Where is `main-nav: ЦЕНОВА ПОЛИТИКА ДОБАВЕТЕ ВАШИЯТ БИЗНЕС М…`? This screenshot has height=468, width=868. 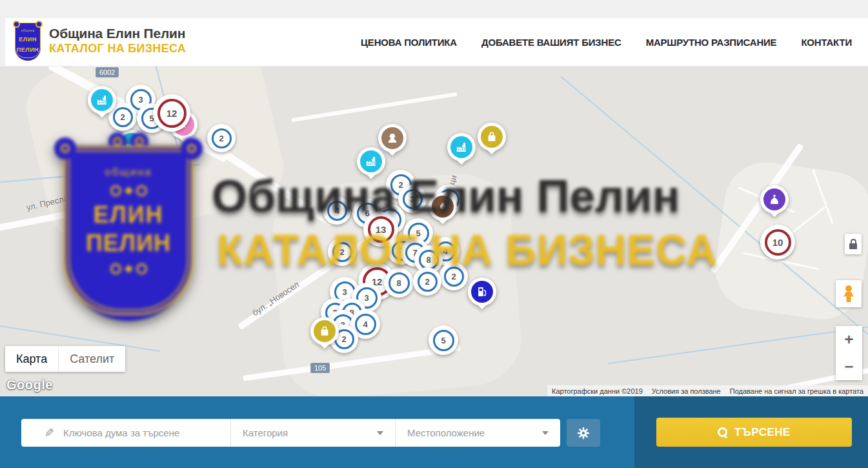
main-nav: ЦЕНОВА ПОЛИТИКА ДОБАВЕТЕ ВАШИЯТ БИЗНЕС М… is located at coordinates (607, 43).